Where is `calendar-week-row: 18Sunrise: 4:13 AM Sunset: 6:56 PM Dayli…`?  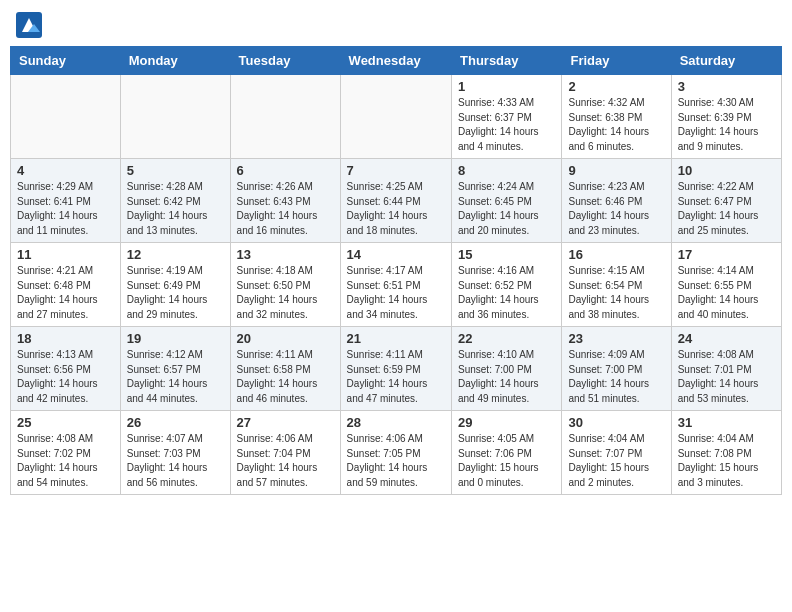
calendar-week-row: 18Sunrise: 4:13 AM Sunset: 6:56 PM Dayli… is located at coordinates (396, 369).